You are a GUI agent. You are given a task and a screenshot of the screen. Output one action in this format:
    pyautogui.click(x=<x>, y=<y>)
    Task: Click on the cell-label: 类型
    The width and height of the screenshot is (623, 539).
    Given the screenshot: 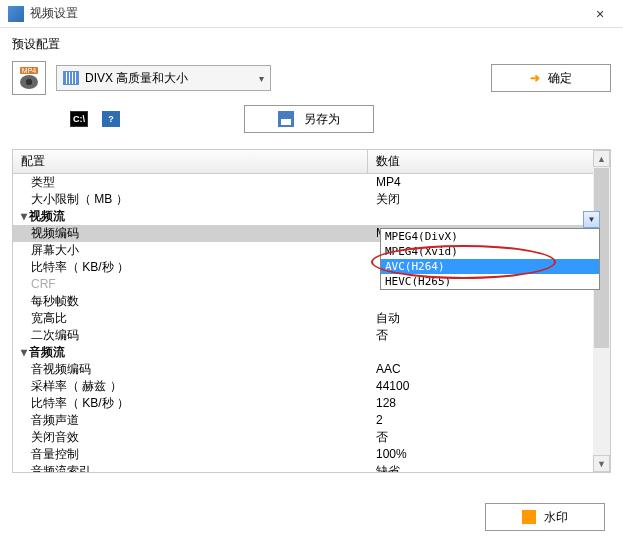 What is the action you would take?
    pyautogui.click(x=190, y=182)
    